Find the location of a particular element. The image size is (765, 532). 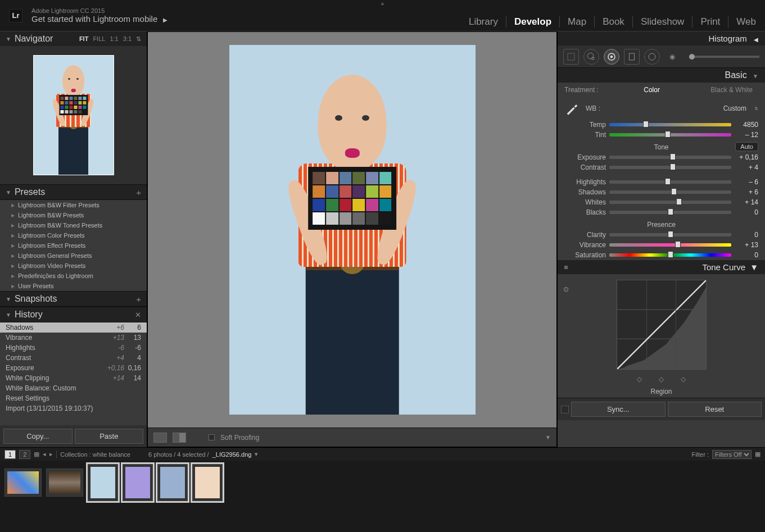

history-item: Exposure+0,160,16 is located at coordinates (73, 368).